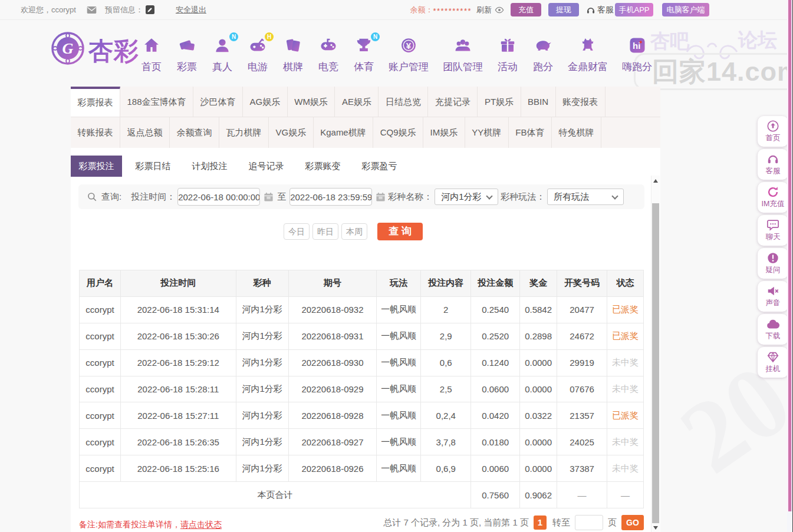 This screenshot has width=793, height=532. I want to click on col-play: 玩法, so click(399, 284).